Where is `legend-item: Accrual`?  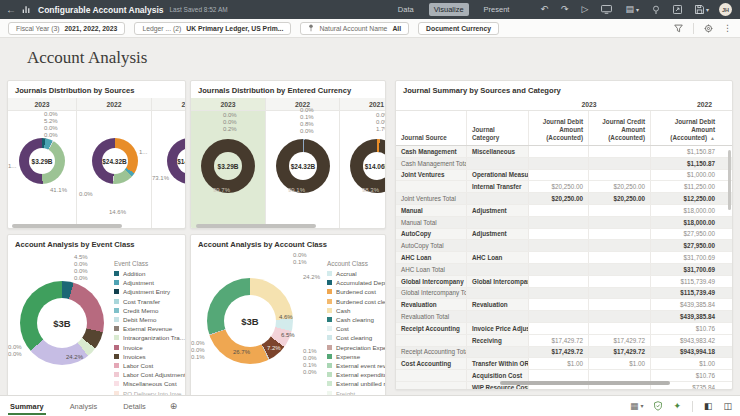 legend-item: Accrual is located at coordinates (342, 274).